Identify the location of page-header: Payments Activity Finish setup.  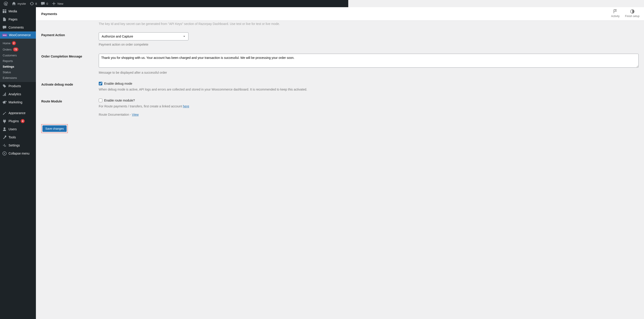
(192, 14).